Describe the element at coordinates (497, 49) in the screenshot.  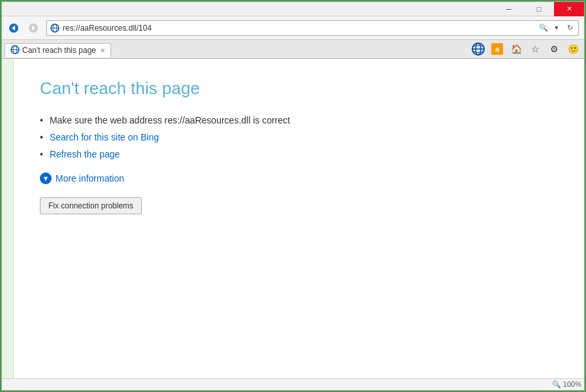
I see `amazon-icon: a` at that location.